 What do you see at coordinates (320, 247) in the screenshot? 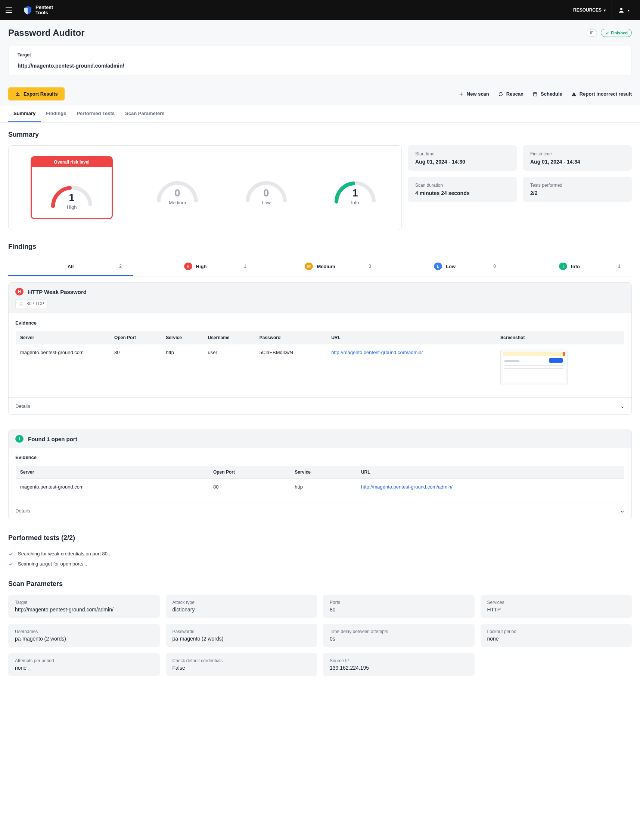
I see `findings-title: Findings` at bounding box center [320, 247].